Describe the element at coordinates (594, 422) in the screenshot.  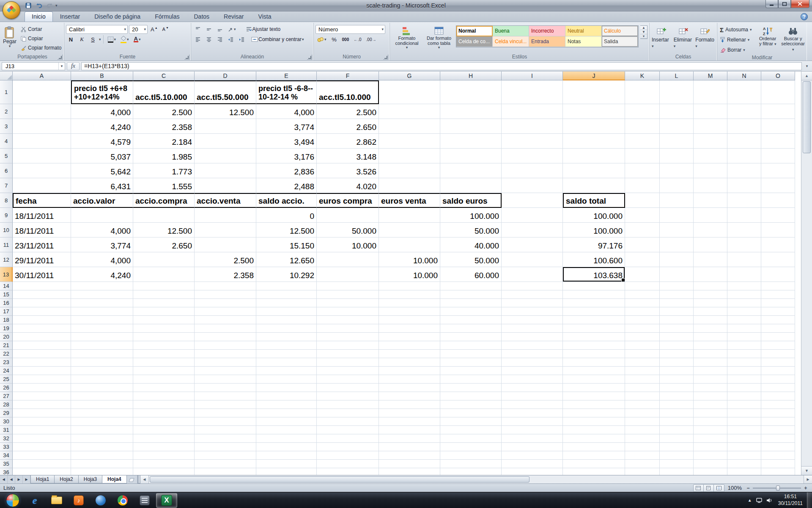
I see `cell-J30` at that location.